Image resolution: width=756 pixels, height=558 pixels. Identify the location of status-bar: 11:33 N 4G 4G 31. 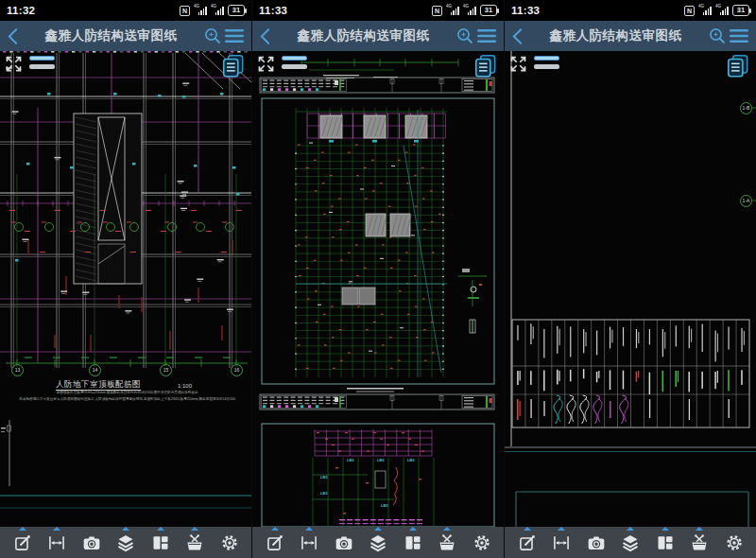
(630, 10).